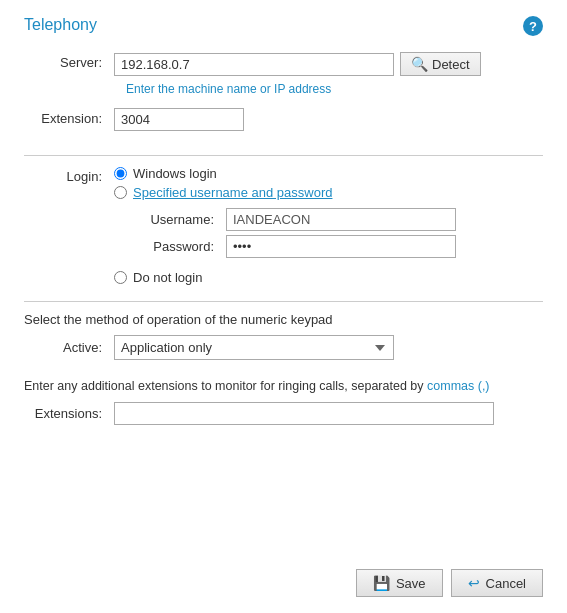 The height and width of the screenshot is (613, 567). Describe the element at coordinates (120, 192) in the screenshot. I see `specified-login-radio` at that location.